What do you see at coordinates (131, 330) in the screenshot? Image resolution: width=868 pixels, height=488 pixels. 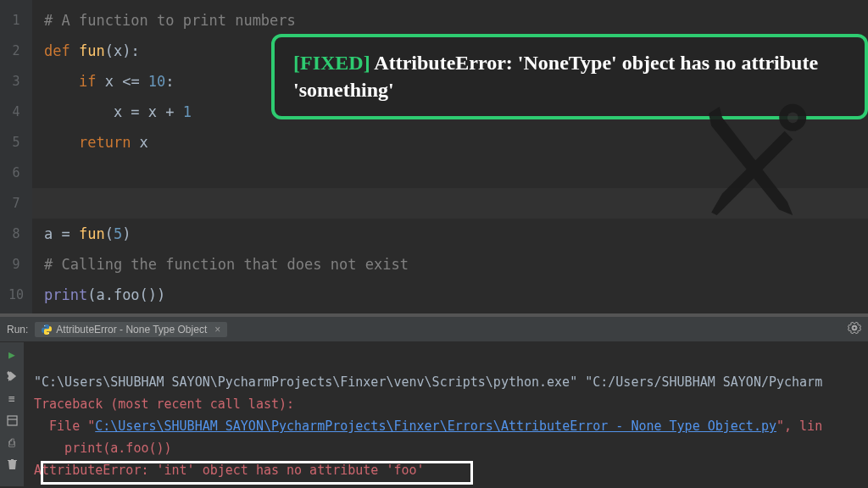 I see `run-config-tab: AttributeError - None Type Object ×` at bounding box center [131, 330].